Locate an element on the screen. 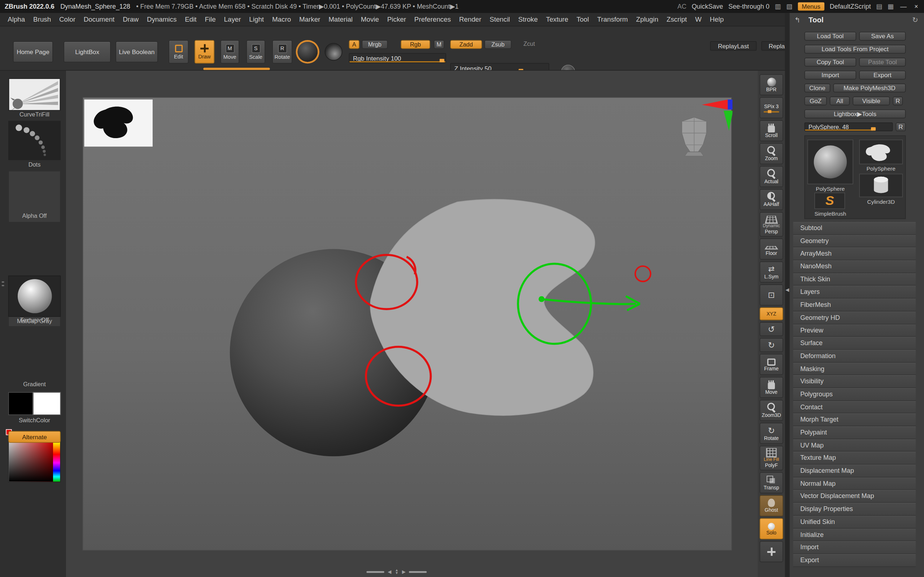  zscript-name: DefaultZScript is located at coordinates (850, 6).